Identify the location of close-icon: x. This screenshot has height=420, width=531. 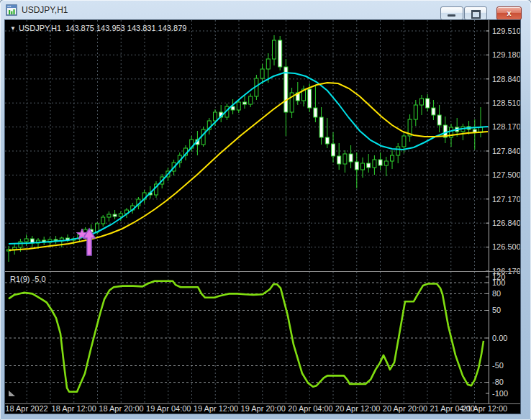
(509, 13).